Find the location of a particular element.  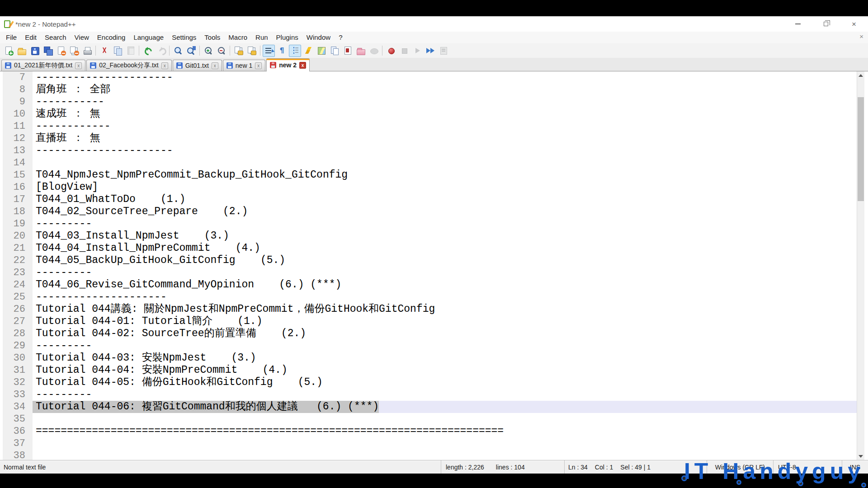

menu-item-run: Run is located at coordinates (262, 38).